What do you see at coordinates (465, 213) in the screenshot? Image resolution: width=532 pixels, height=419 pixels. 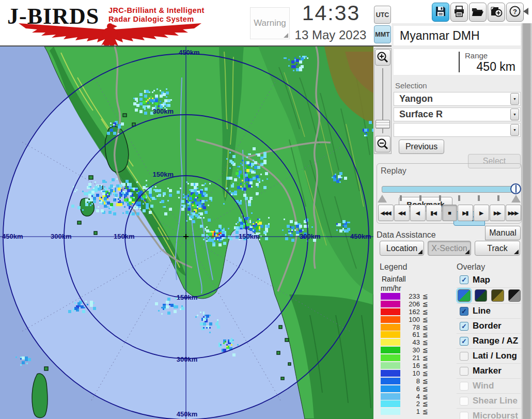 I see `step-forward-button: ▶▮` at bounding box center [465, 213].